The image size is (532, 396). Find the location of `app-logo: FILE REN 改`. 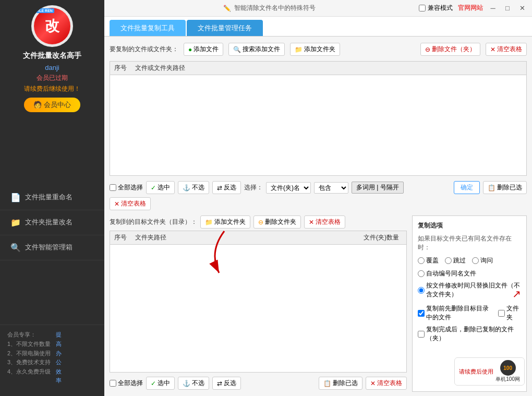

app-logo: FILE REN 改 is located at coordinates (52, 26).